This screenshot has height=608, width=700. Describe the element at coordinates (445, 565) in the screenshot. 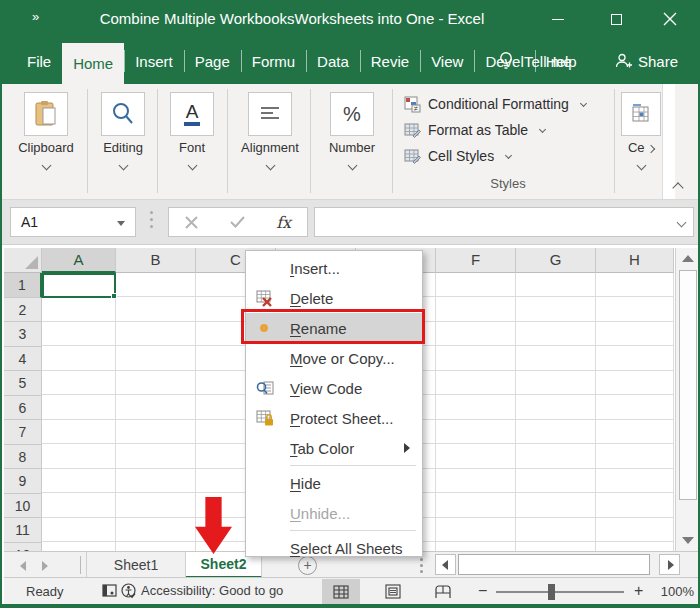

I see `scroll-left-icon` at that location.